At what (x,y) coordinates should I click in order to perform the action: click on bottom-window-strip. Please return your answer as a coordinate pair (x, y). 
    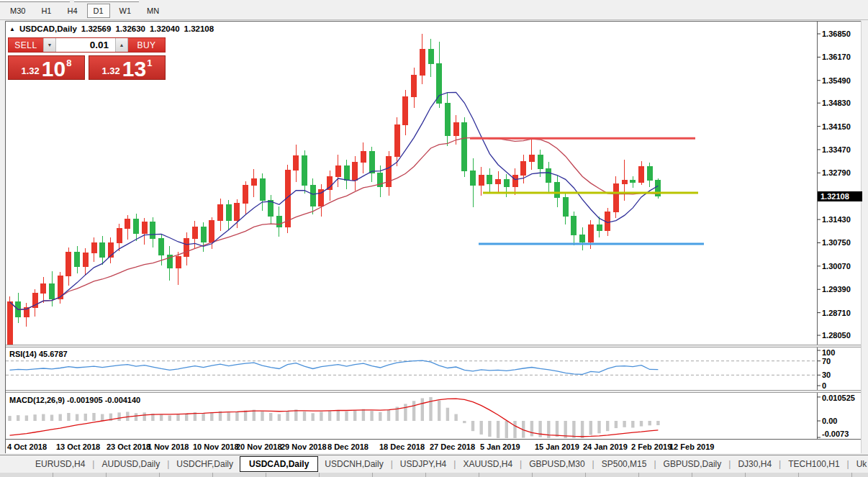
    Looking at the image, I should click on (434, 475).